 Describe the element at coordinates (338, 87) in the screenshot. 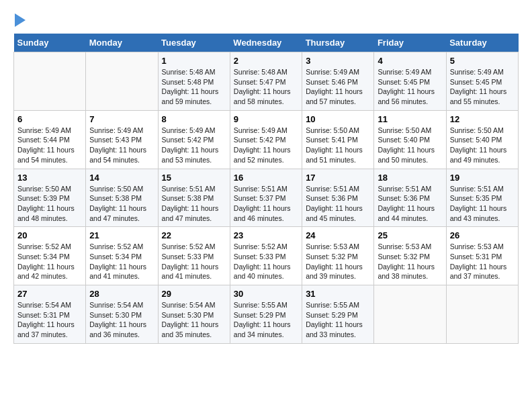

I see `day-info: Sunrise: 5:49 AMSunset: 5:46 PMDaylight:…` at that location.